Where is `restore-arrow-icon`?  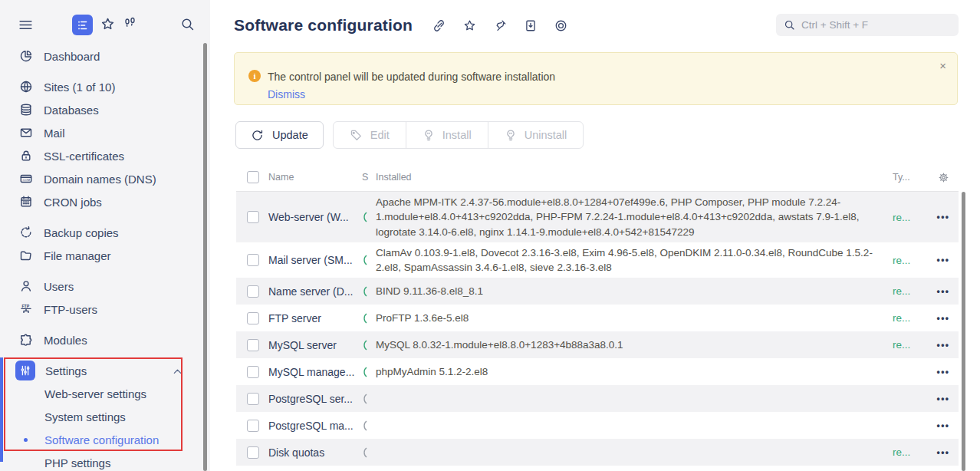
restore-arrow-icon is located at coordinates (26, 232).